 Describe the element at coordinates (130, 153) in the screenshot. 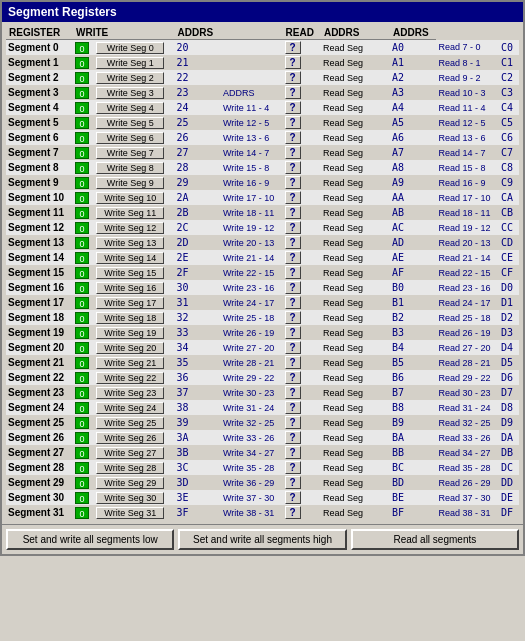

I see `write-segment-button: Write Seg 7` at that location.